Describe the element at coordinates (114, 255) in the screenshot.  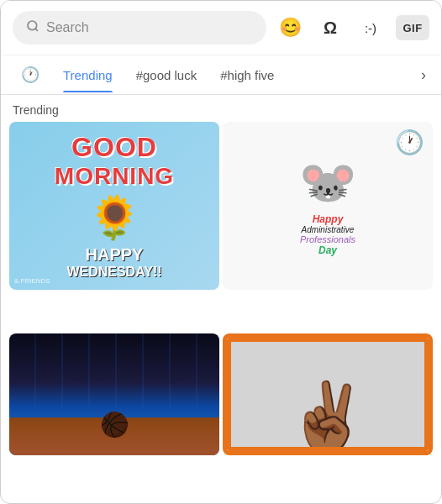
I see `good-morning-text-happy: HAPPY` at that location.